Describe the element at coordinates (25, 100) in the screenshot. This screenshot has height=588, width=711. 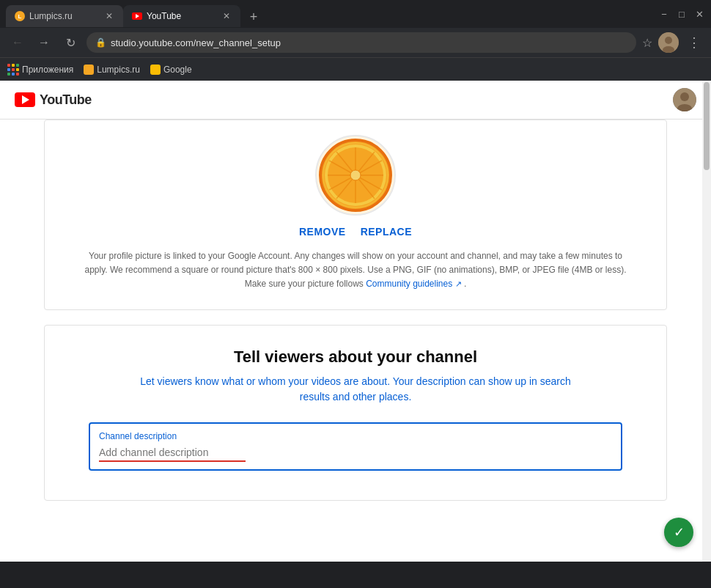
I see `youtube-icon` at that location.